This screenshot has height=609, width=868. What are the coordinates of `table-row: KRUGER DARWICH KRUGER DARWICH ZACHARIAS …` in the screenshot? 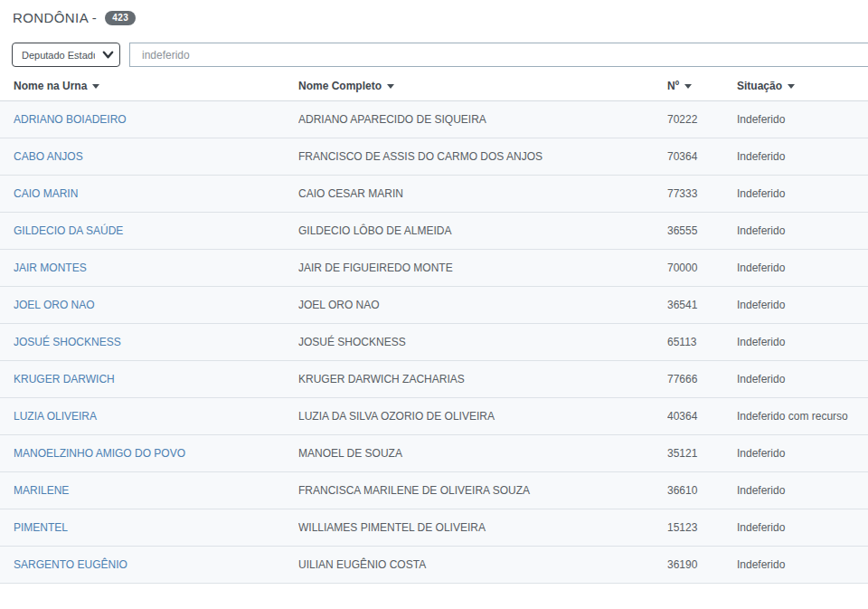 It's located at (434, 380).